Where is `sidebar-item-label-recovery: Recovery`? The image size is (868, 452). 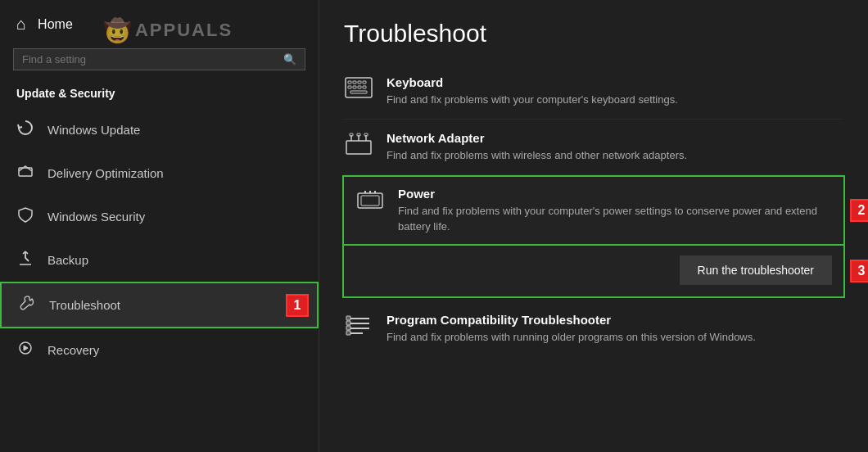 sidebar-item-label-recovery: Recovery is located at coordinates (74, 350).